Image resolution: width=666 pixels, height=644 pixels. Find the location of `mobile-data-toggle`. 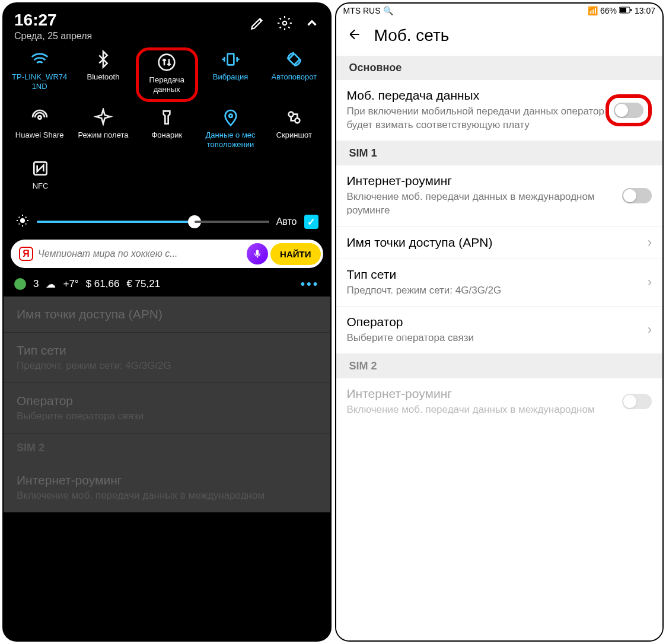

mobile-data-toggle is located at coordinates (629, 110).